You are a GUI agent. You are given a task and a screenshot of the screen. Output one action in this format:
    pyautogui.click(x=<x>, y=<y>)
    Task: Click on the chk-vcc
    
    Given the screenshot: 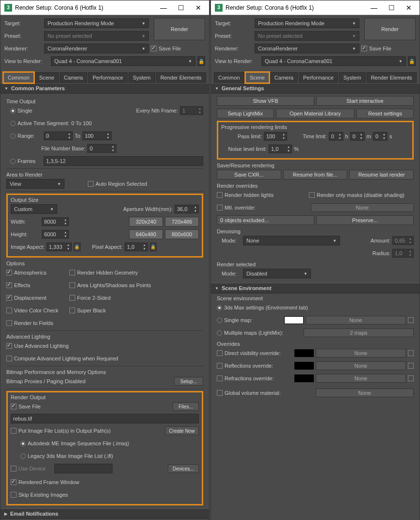 What is the action you would take?
    pyautogui.click(x=9, y=310)
    